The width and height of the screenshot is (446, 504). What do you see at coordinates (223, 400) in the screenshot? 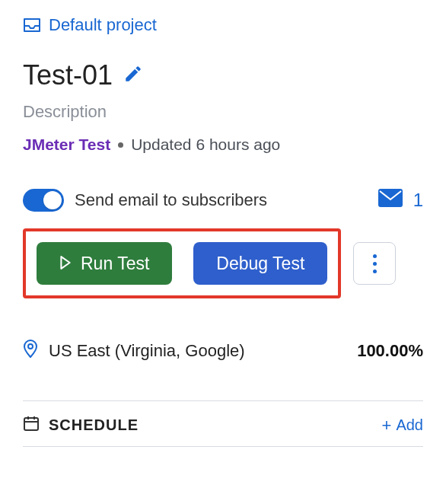
I see `divider` at bounding box center [223, 400].